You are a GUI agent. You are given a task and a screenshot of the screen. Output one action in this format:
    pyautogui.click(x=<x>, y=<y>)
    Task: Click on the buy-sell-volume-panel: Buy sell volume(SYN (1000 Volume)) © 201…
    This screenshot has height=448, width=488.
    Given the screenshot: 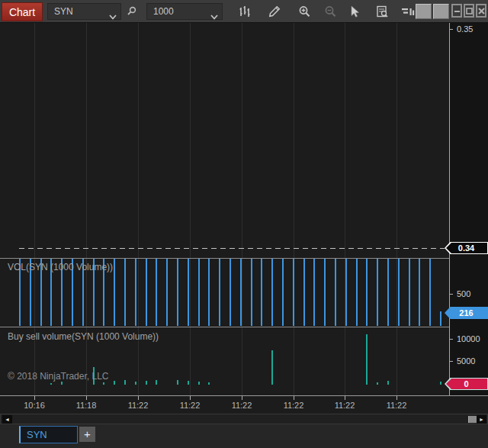 What is the action you would take?
    pyautogui.click(x=224, y=362)
    